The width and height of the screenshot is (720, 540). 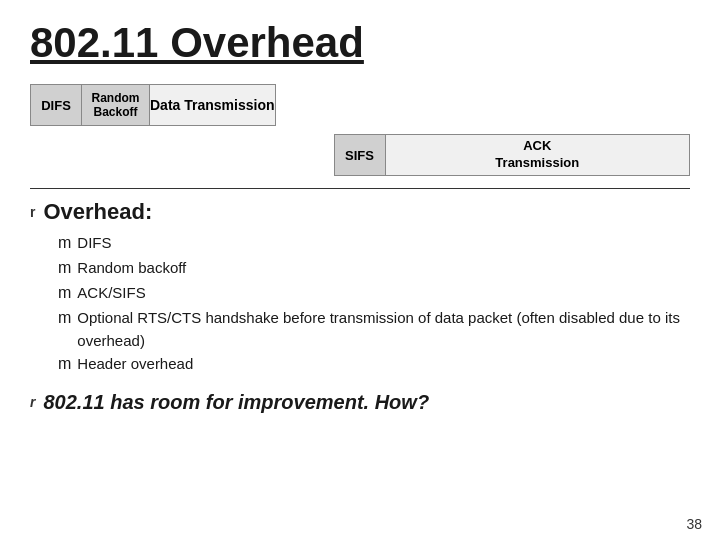 I want to click on page-title: 802.11 Overhead, so click(x=360, y=43).